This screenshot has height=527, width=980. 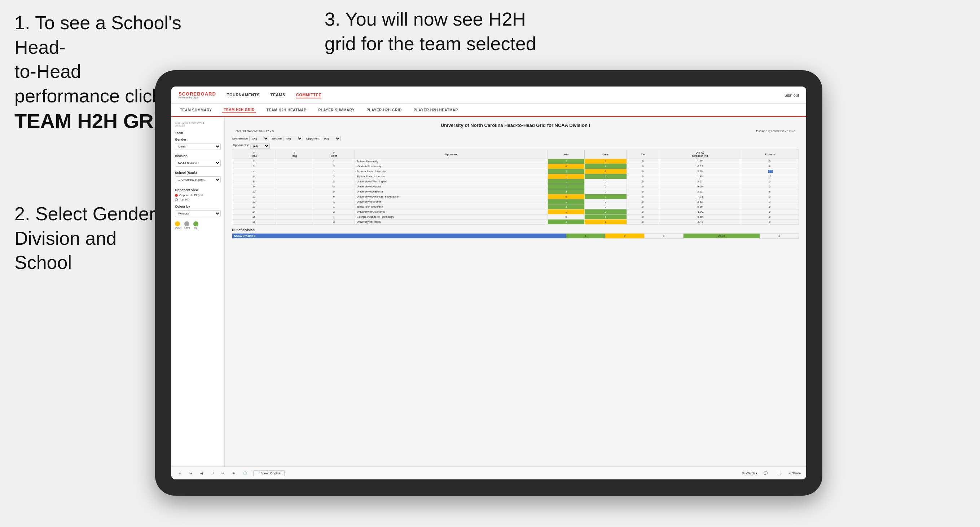 I want to click on table-row: 32Vanderbilt University040-2.298, so click(x=516, y=167).